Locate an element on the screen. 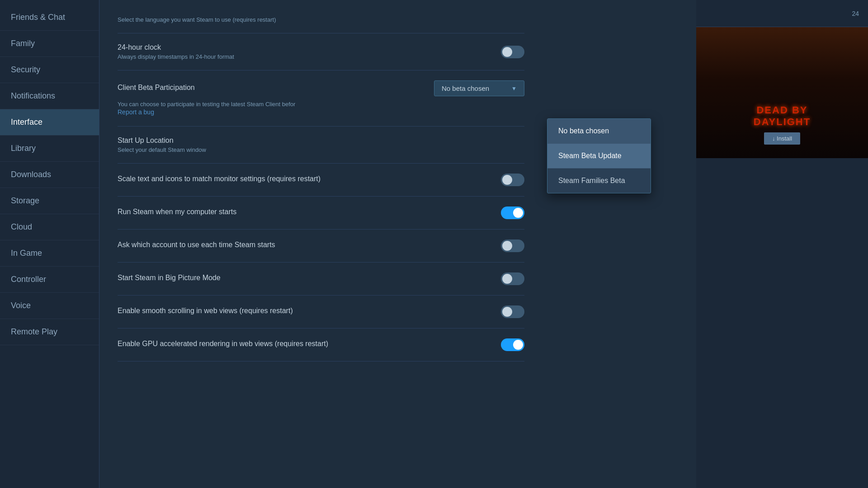  gpu-accel-label: Enable GPU accelerated rendering in web … is located at coordinates (309, 344).